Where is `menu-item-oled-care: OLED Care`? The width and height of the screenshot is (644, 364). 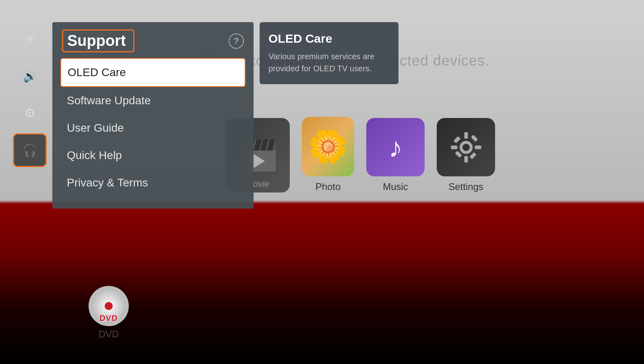 menu-item-oled-care: OLED Care is located at coordinates (153, 72).